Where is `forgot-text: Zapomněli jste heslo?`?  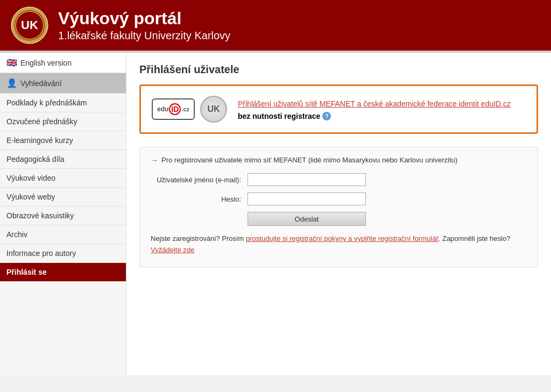 forgot-text: Zapomněli jste heslo? is located at coordinates (476, 239).